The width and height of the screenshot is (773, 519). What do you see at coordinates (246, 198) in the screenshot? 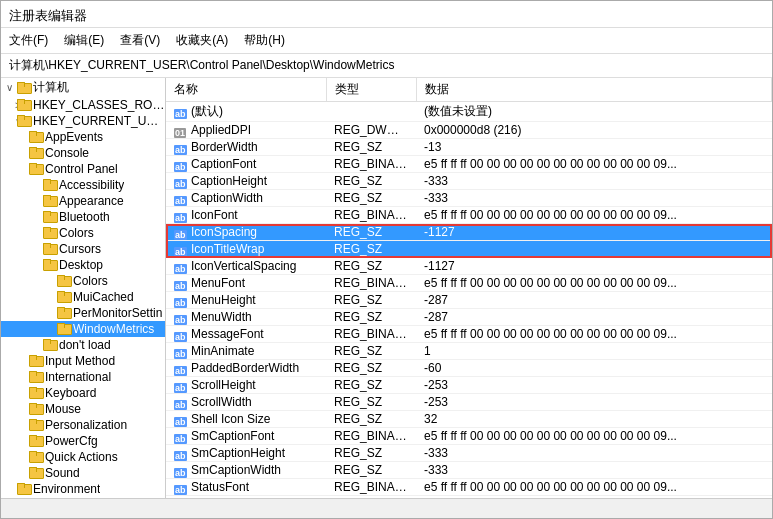
I see `cell-name: CaptionWidth` at bounding box center [246, 198].